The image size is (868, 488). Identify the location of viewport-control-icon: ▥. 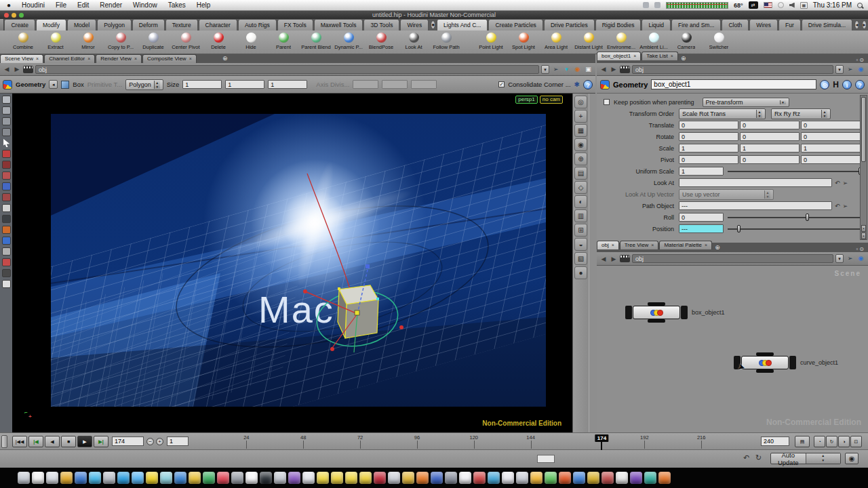
(580, 216).